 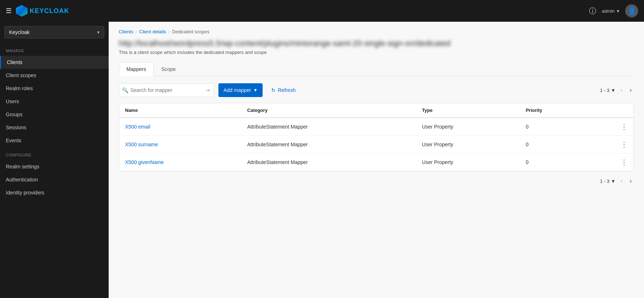 What do you see at coordinates (37, 11) in the screenshot?
I see `logo-key: KEY` at bounding box center [37, 11].